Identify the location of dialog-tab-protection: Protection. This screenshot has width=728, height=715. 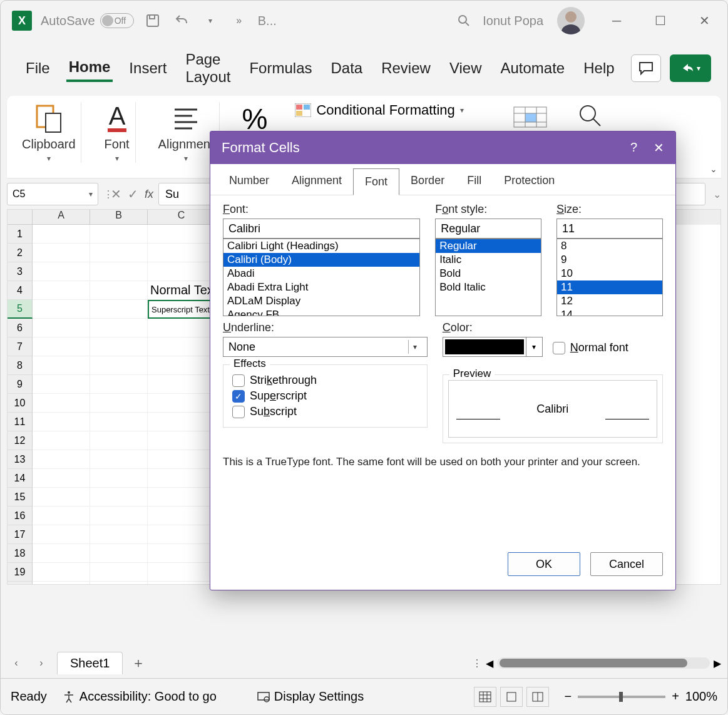
(530, 182).